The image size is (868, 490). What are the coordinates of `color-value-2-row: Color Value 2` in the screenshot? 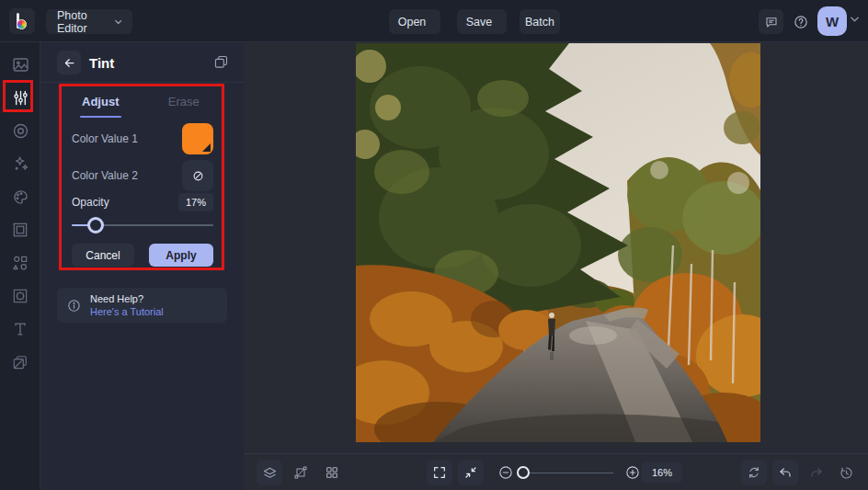 It's located at (143, 176).